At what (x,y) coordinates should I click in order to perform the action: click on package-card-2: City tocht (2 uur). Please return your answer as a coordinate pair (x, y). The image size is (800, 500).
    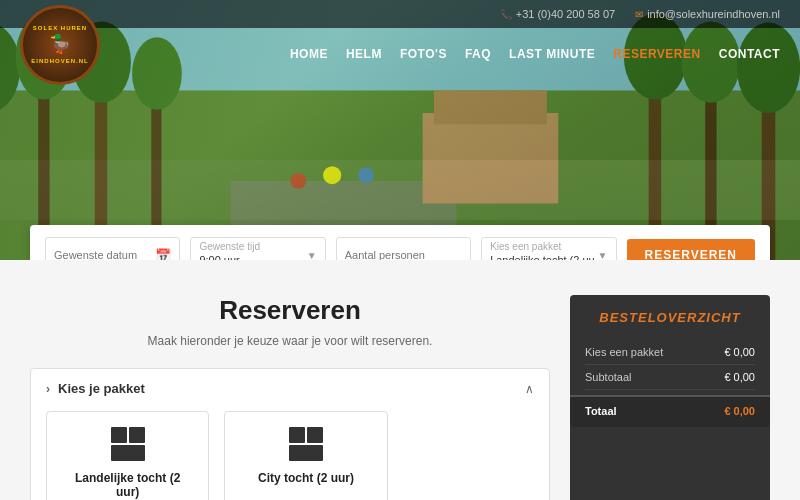
    Looking at the image, I should click on (306, 456).